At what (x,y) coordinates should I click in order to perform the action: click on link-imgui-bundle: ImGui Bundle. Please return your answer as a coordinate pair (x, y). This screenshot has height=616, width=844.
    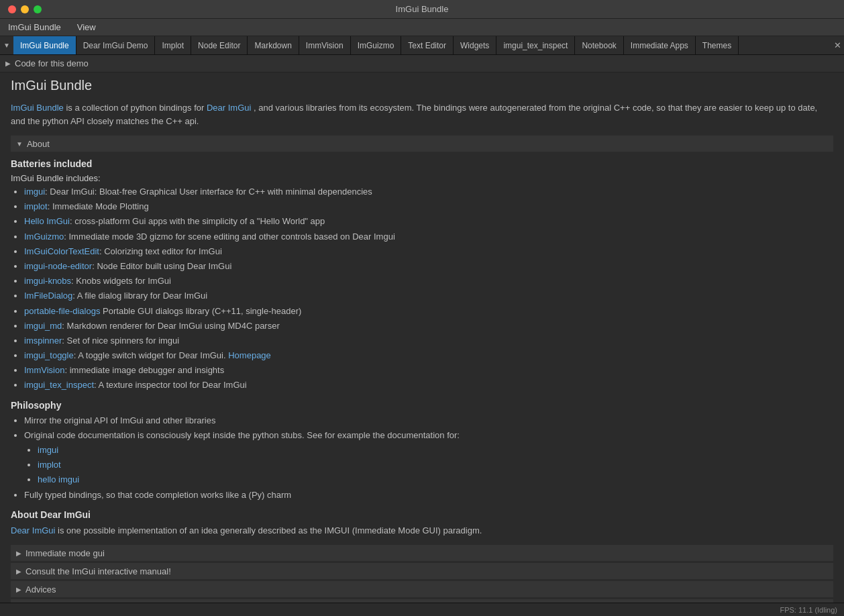
    Looking at the image, I should click on (38, 107).